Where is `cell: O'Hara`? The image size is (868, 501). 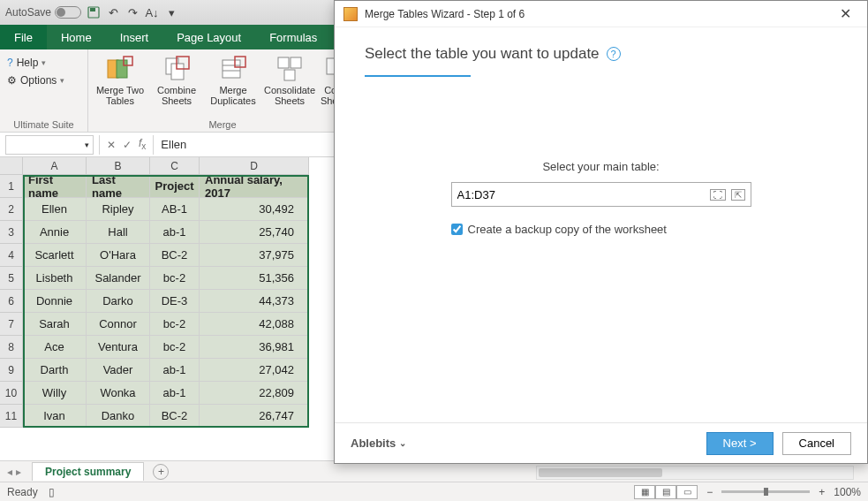
cell: O'Hara is located at coordinates (118, 255).